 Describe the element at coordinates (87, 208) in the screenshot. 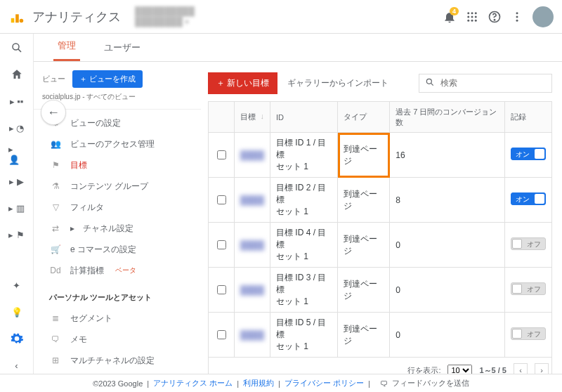

I see `nav-item-label: フィルタ` at that location.